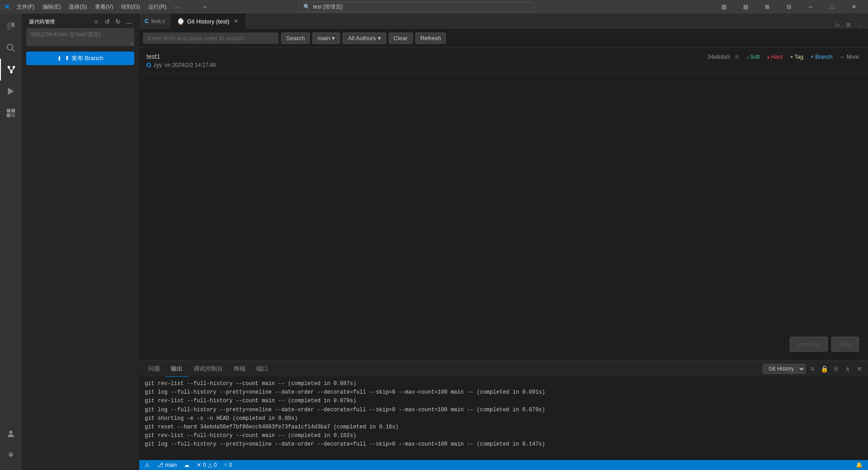  What do you see at coordinates (812, 369) in the screenshot?
I see `panel-list-icon: ≡` at bounding box center [812, 369].